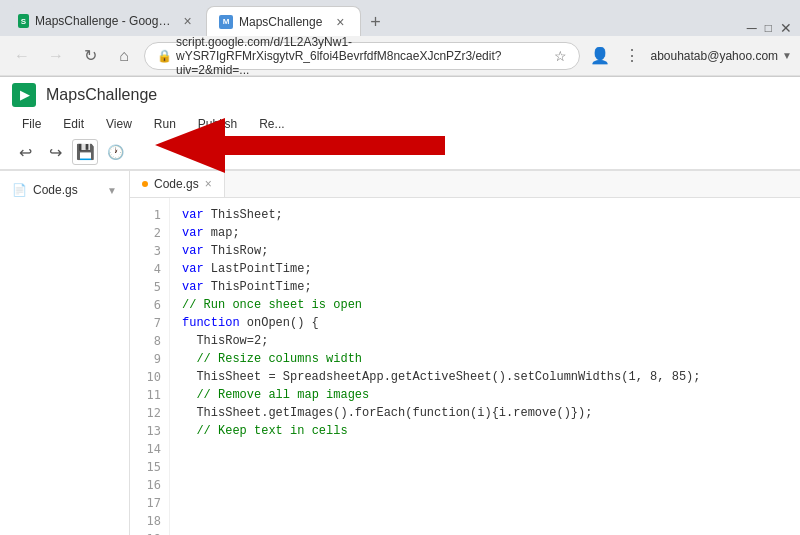 This screenshot has width=800, height=535. What do you see at coordinates (400, 152) in the screenshot?
I see `toolbar: ↩ ↪ 💾 🕐` at bounding box center [400, 152].